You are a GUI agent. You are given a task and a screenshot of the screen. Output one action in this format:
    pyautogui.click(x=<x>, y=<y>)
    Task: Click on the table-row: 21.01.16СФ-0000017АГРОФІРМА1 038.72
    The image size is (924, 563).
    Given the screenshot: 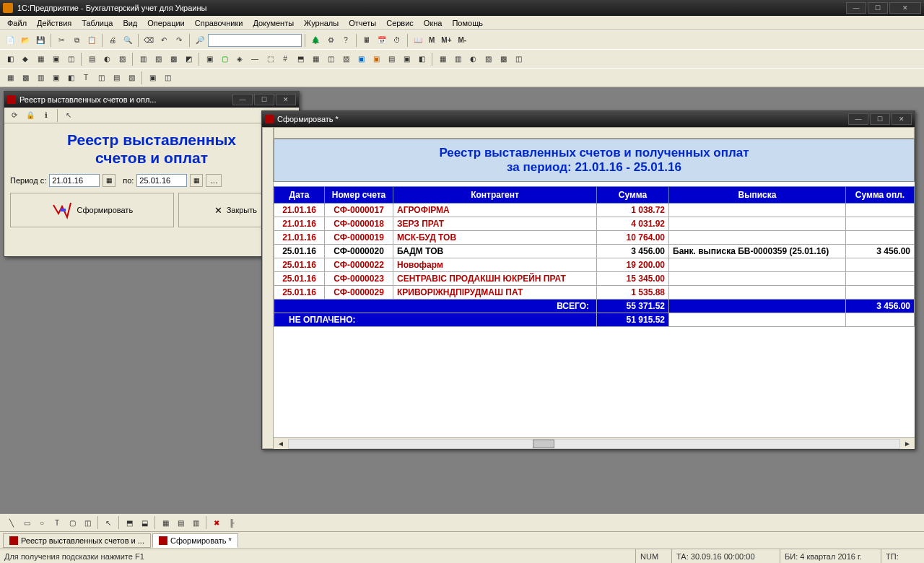 What is the action you would take?
    pyautogui.click(x=595, y=211)
    